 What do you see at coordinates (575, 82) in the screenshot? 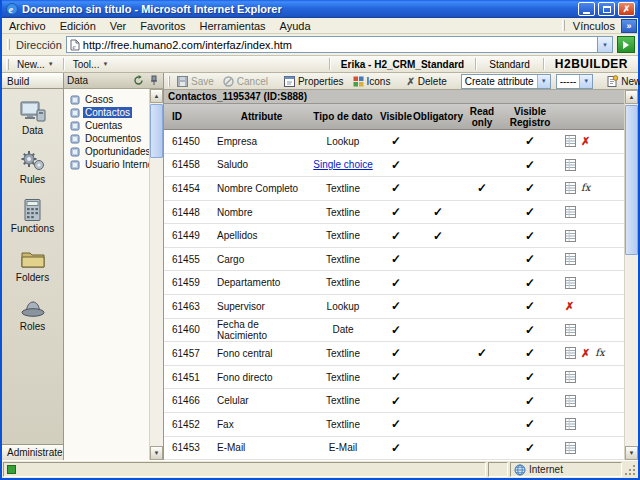
I see `type-select: ----- ▼` at bounding box center [575, 82].